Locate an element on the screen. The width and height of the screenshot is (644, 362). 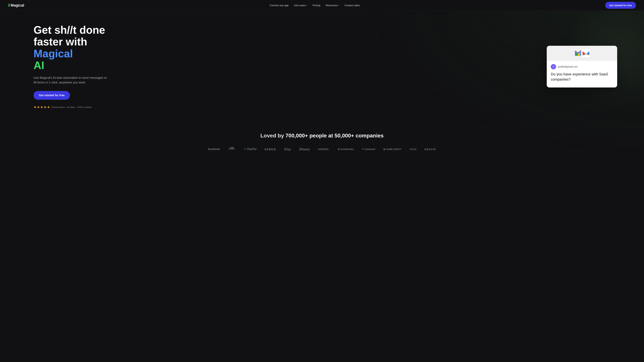
logo-icon: // is located at coordinates (9, 5).